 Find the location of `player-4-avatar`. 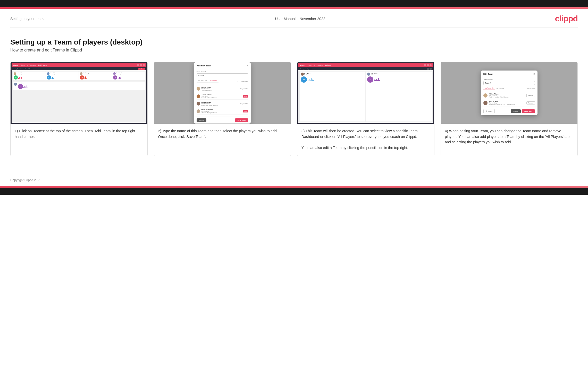

player-4-avatar is located at coordinates (198, 111).